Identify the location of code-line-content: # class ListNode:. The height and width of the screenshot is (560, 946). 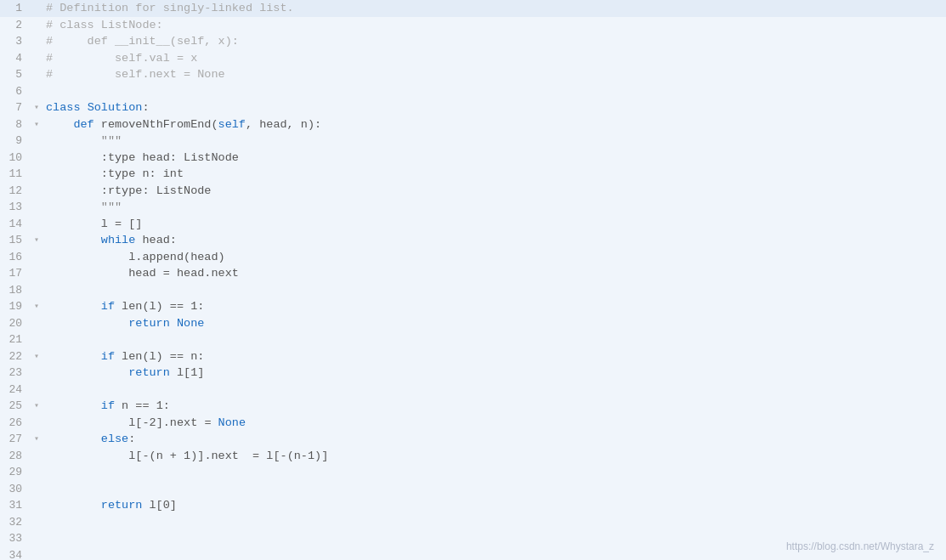
(495, 25).